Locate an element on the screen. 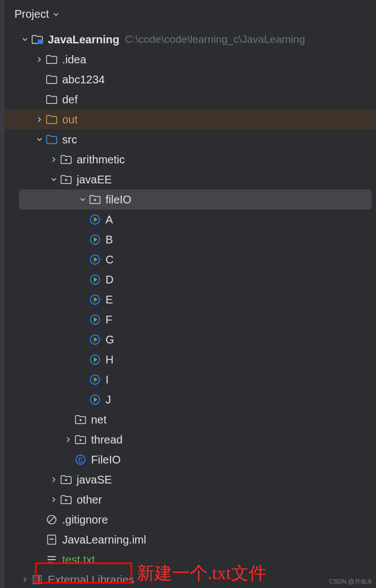  tree-label: arithmetic is located at coordinates (101, 160).